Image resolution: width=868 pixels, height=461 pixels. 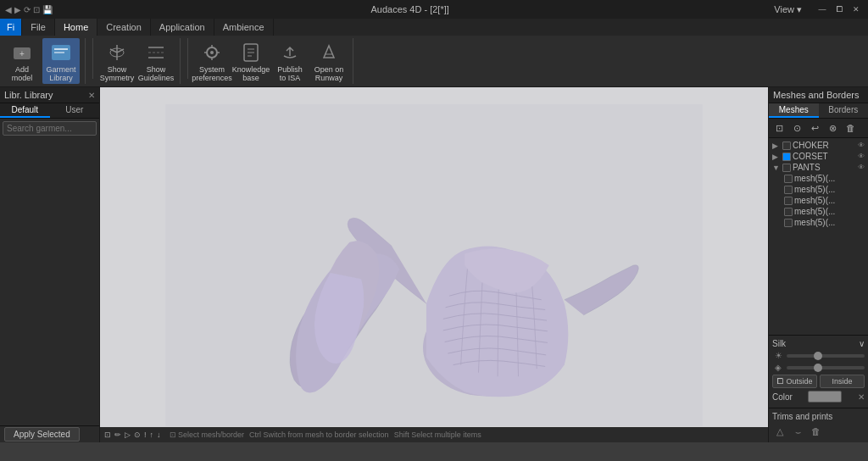 I want to click on mesh4-checkbox, so click(x=788, y=212).